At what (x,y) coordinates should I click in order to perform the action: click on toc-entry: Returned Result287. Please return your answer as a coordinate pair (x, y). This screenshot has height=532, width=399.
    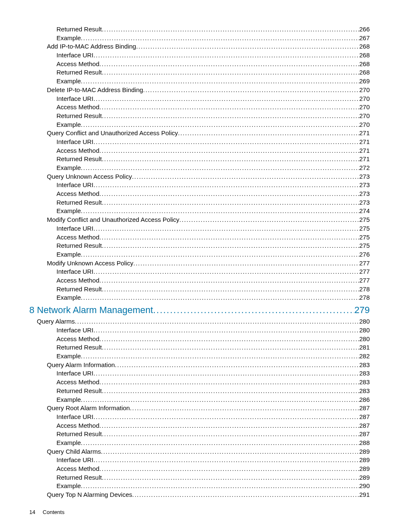
    Looking at the image, I should click on (200, 434).